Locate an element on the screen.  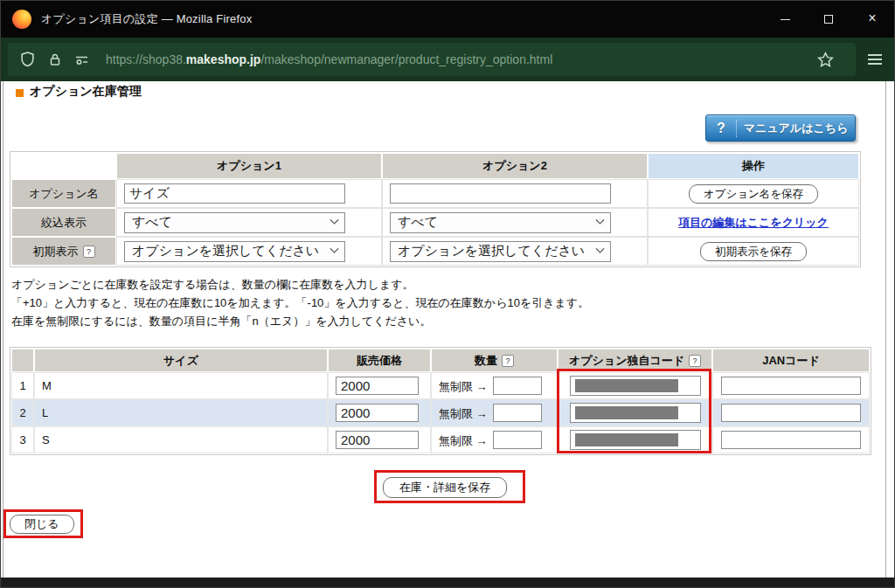
instruction-line: 「+10」と入力すると、現在の在庫数に10を加えます。「-10」を入力すると、現… is located at coordinates (301, 302).